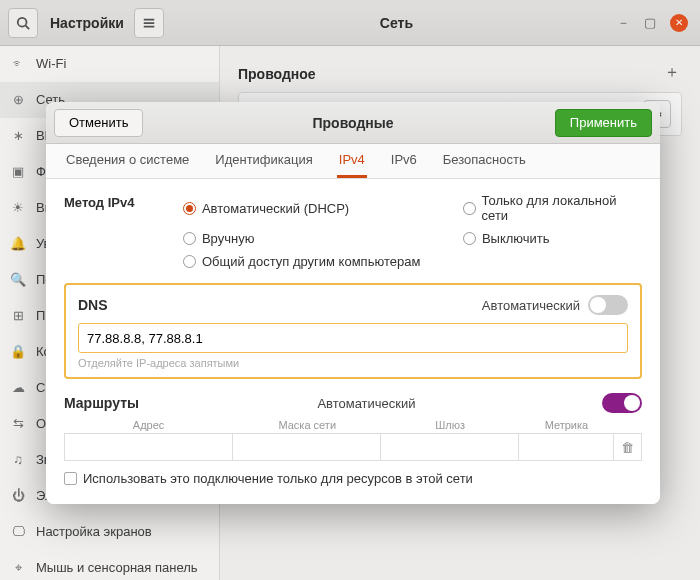 The height and width of the screenshot is (580, 700). What do you see at coordinates (566, 447) in the screenshot?
I see `route-metric-input` at bounding box center [566, 447].